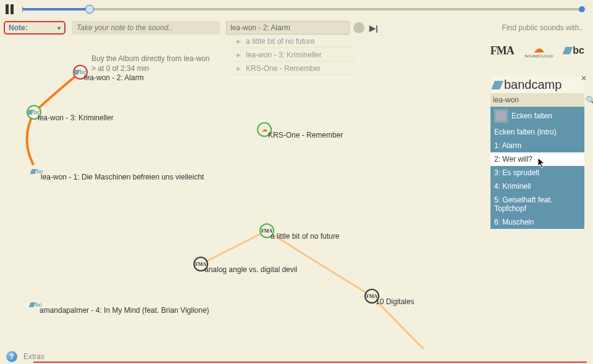  I want to click on graph-node-no-future: FMA a little bit of no future, so click(267, 231).